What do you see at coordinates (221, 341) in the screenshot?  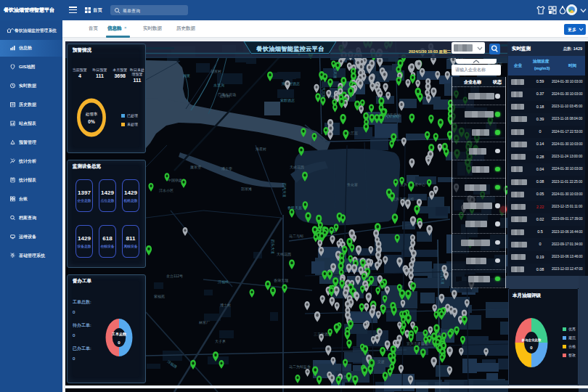 I see `svg-text: 天子界` at bounding box center [221, 341].